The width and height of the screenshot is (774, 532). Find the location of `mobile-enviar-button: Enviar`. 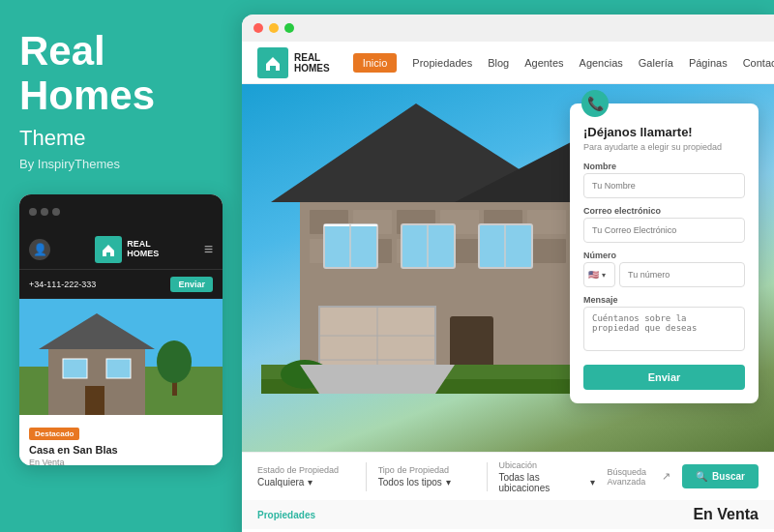

mobile-enviar-button: Enviar is located at coordinates (192, 284).